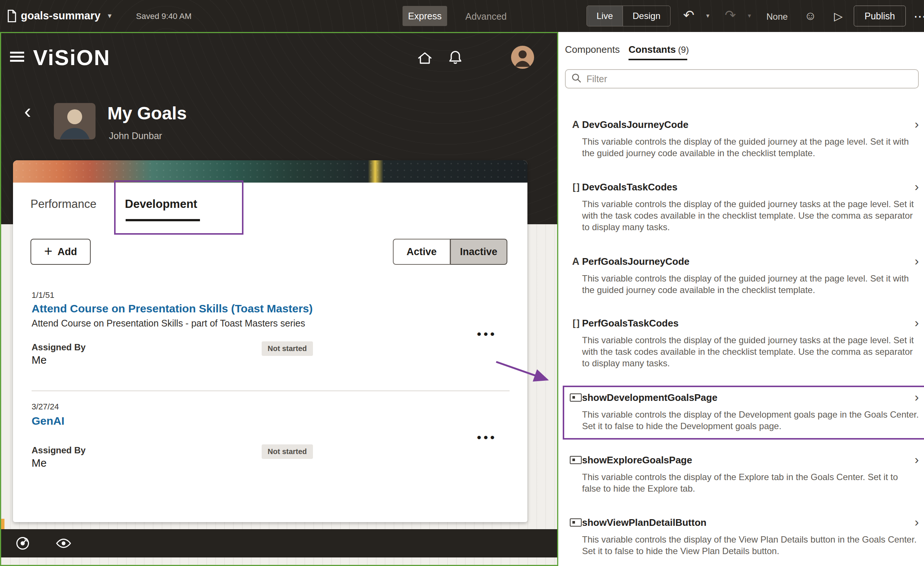 This screenshot has height=566, width=924. What do you see at coordinates (880, 17) in the screenshot?
I see `publish-label: Publish` at bounding box center [880, 17].